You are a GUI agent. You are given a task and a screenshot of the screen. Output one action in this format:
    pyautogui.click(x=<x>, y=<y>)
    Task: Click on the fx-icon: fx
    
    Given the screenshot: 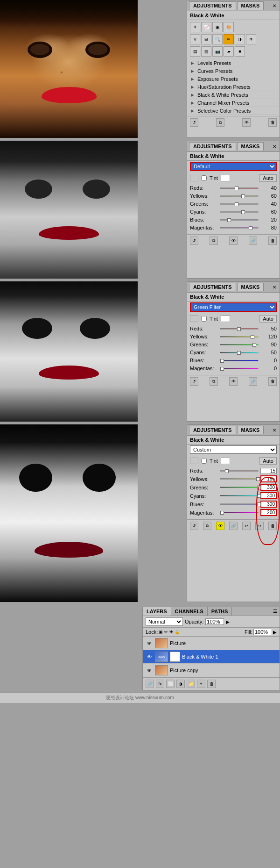 What is the action you would take?
    pyautogui.click(x=160, y=684)
    